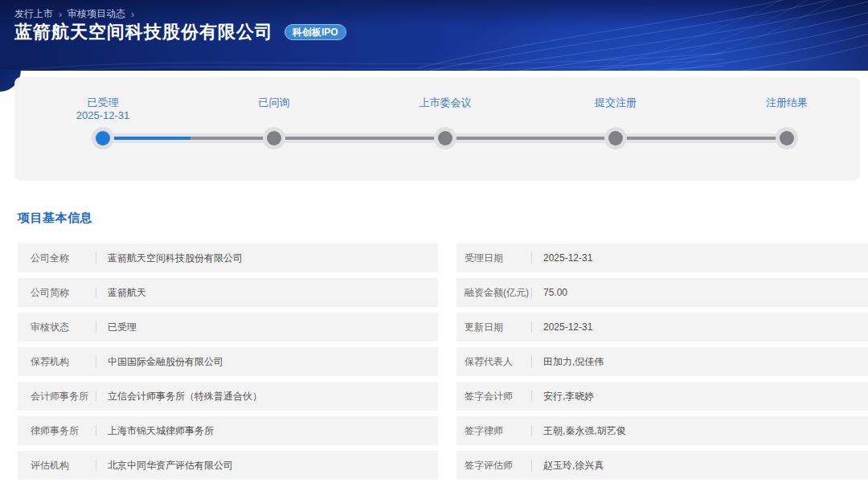  Describe the element at coordinates (585, 431) in the screenshot. I see `row-value: 王朝,秦永强,胡艺俊` at that location.